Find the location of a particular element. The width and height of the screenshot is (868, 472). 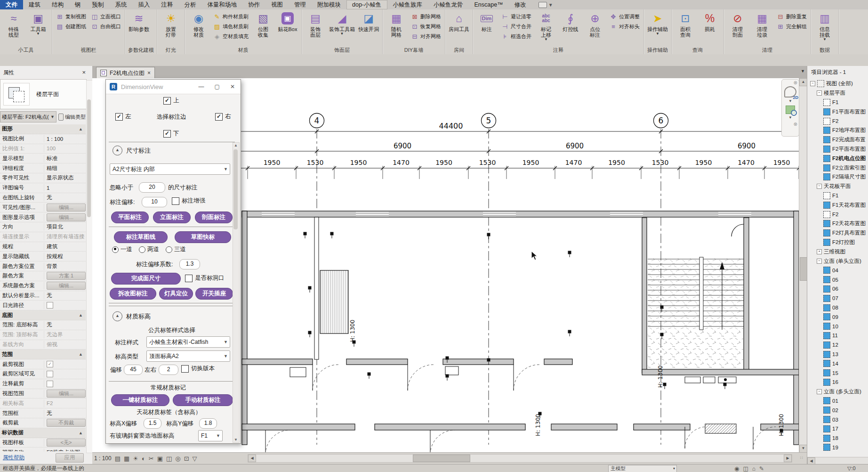

worksharing-icon: ◉ is located at coordinates (737, 469).